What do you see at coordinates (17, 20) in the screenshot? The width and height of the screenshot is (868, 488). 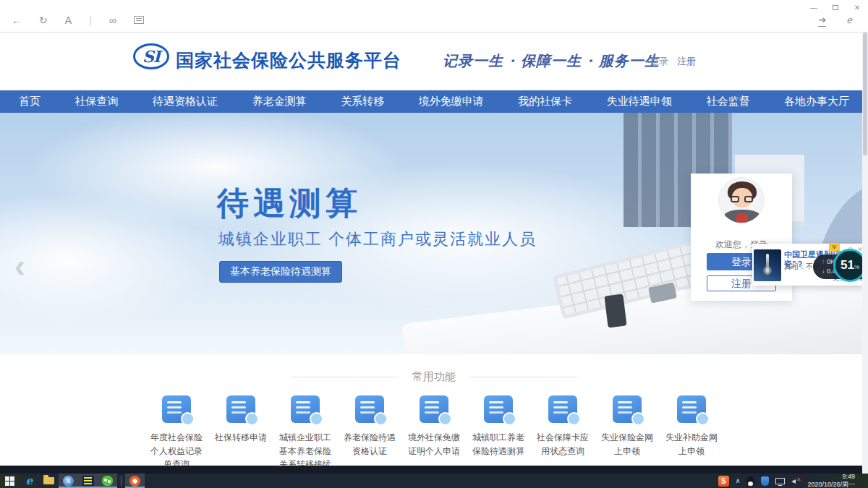 I see `back-icon: ←` at bounding box center [17, 20].